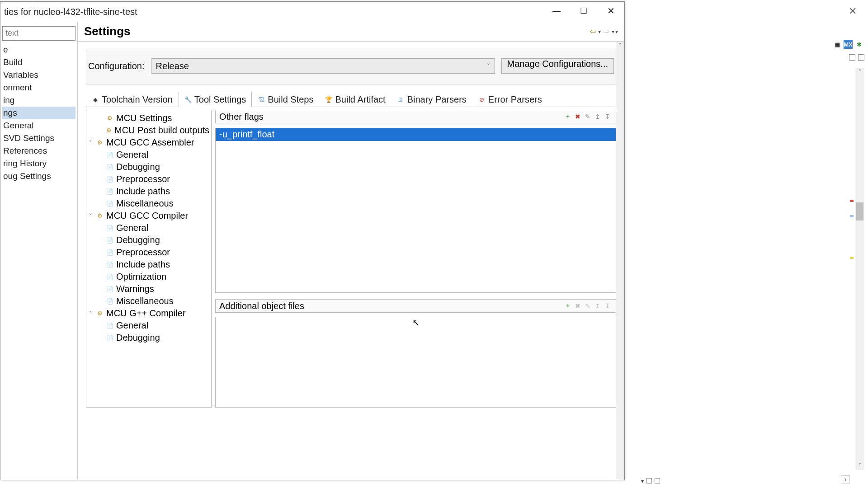 This screenshot has width=868, height=488. What do you see at coordinates (852, 258) in the screenshot?
I see `warn-marker-icon` at bounding box center [852, 258].